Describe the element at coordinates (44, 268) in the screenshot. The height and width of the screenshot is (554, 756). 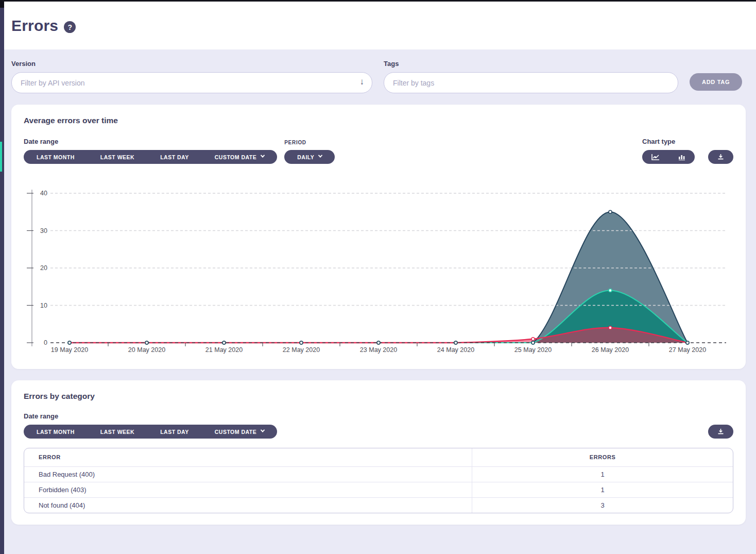
I see `y-tick-label: 20` at that location.